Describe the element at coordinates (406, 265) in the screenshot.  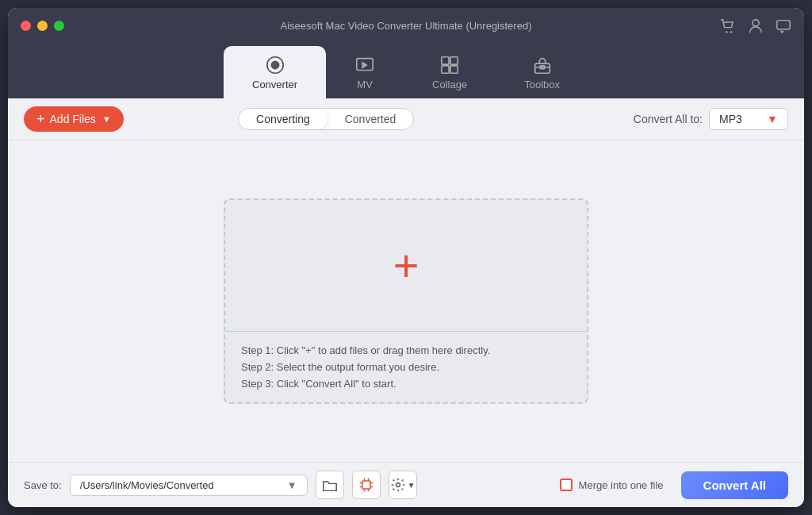
I see `drop-zone: +` at that location.